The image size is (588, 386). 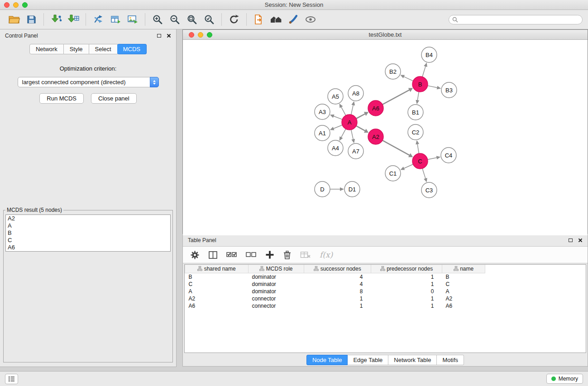 What do you see at coordinates (565, 379) in the screenshot?
I see `memory-button: Memory` at bounding box center [565, 379].